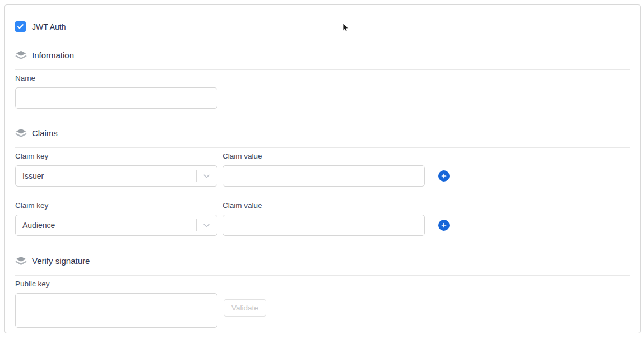 The width and height of the screenshot is (644, 339). Describe the element at coordinates (323, 219) in the screenshot. I see `claim-row-2: Claim key Audience Claim value` at that location.